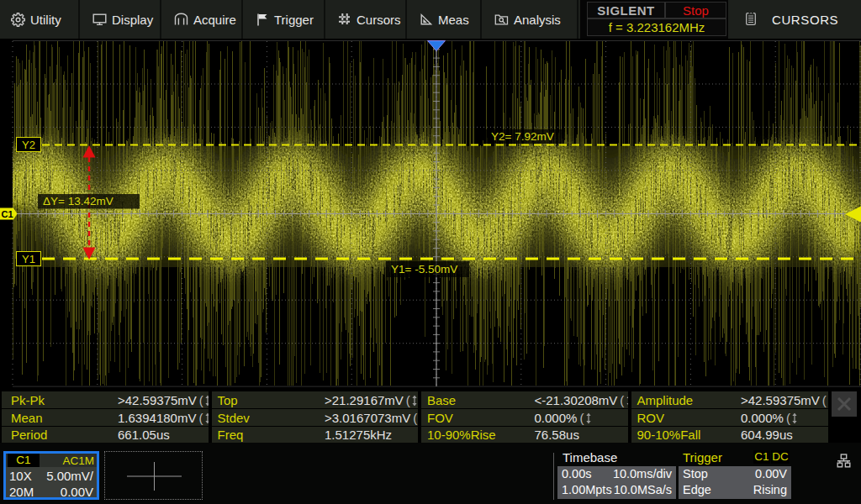 This screenshot has height=504, width=861. What do you see at coordinates (29, 259) in the screenshot?
I see `svg-text: Y1` at bounding box center [29, 259].